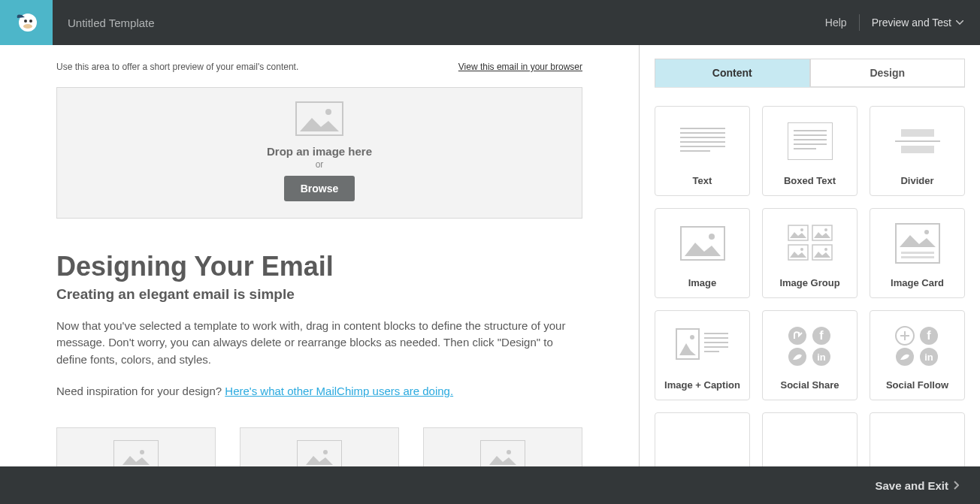 Image resolution: width=980 pixels, height=504 pixels. I want to click on save-exit-label: Save and Exit, so click(912, 485).